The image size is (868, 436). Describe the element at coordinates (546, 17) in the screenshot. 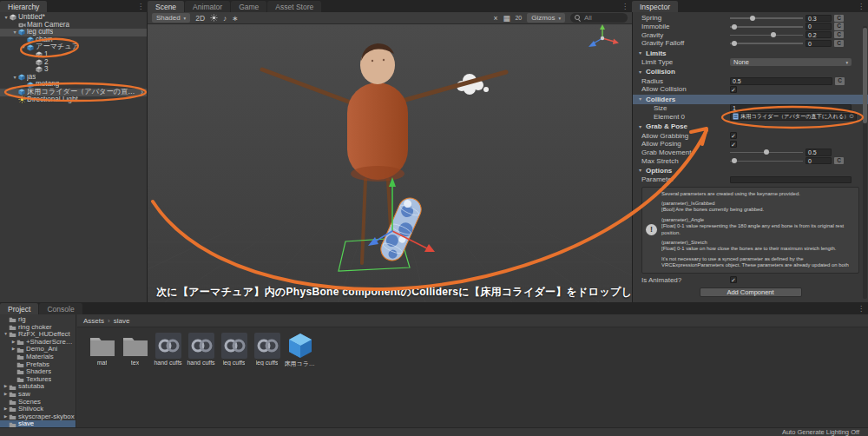

I see `gizmos-dropdown: Gizmos ▾` at that location.